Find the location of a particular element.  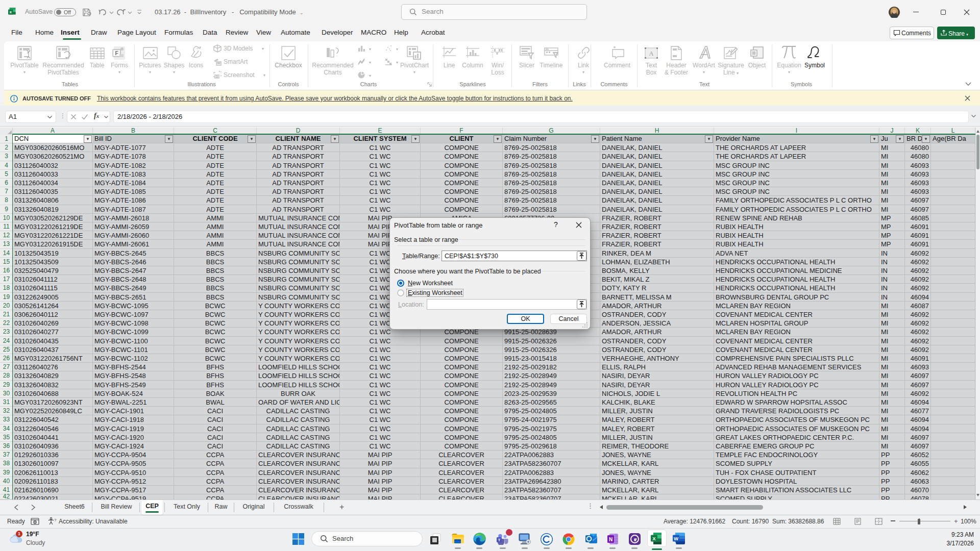

svg-text: T is located at coordinates (499, 540).